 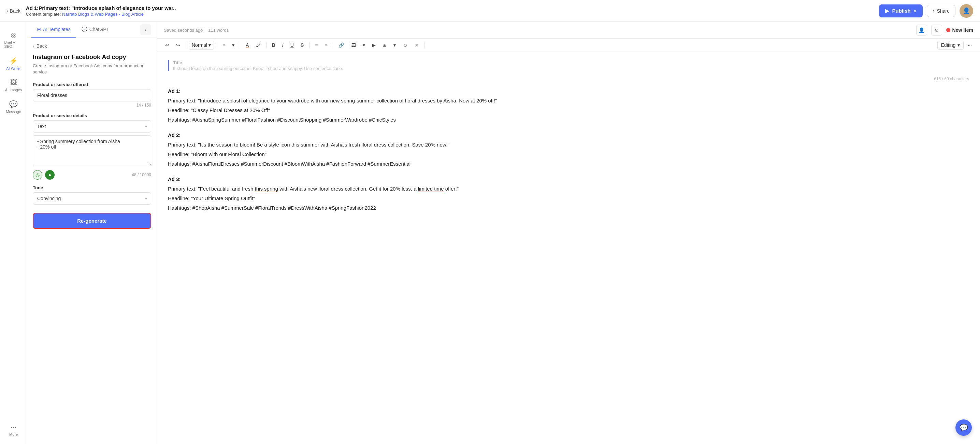 I want to click on image-button: 🖼, so click(x=354, y=45).